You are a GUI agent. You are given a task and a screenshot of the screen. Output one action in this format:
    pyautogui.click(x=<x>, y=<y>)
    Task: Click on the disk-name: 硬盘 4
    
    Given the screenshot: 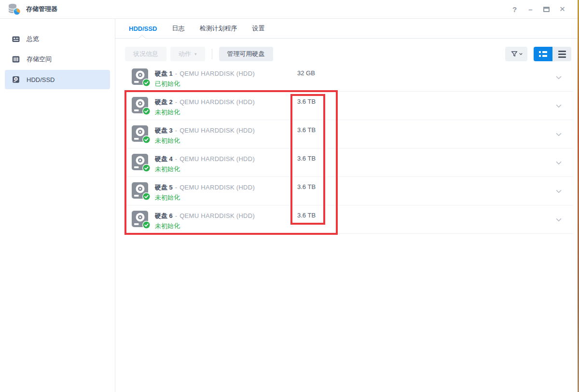 What is the action you would take?
    pyautogui.click(x=164, y=159)
    